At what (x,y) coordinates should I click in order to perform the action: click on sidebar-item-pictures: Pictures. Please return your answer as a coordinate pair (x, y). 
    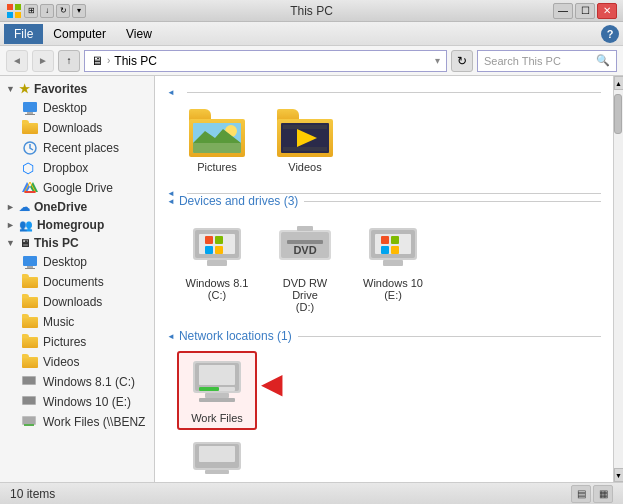
    Looking at the image, I should click on (77, 342).